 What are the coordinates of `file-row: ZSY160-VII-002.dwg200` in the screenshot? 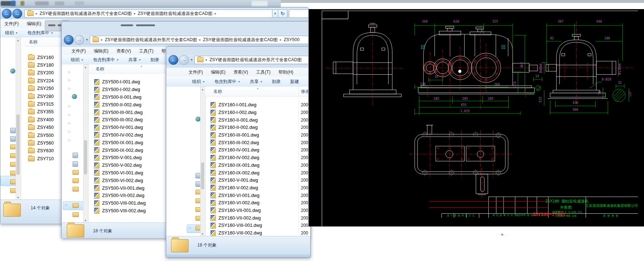 It's located at (258, 218).